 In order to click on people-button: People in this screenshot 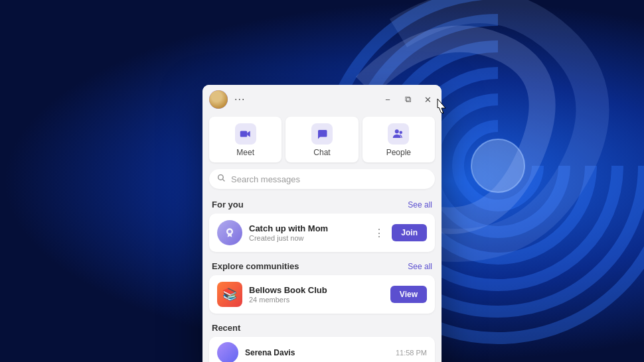, I will do `click(398, 139)`.